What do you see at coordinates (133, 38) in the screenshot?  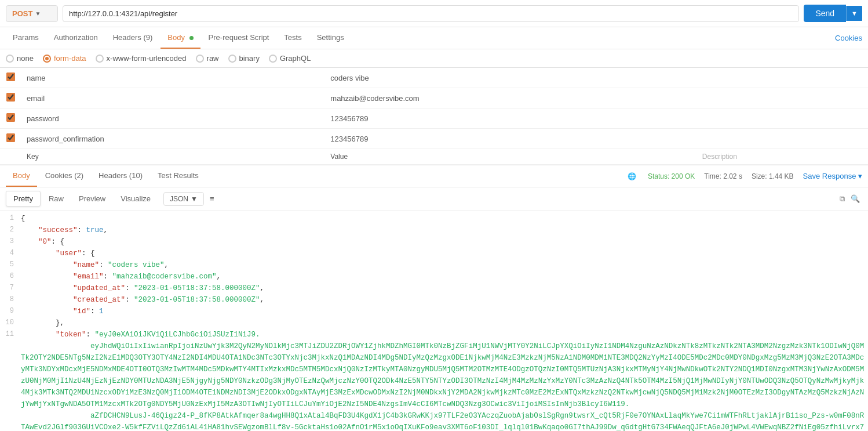 I see `tab-headers: Headers (9)` at bounding box center [133, 38].